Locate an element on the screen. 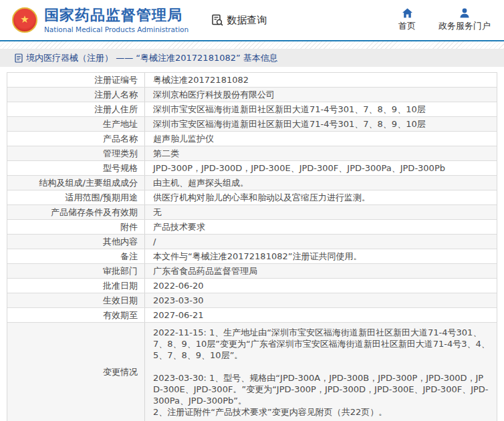 Image resolution: width=504 pixels, height=421 pixels. field-label: 产品名称 is located at coordinates (76, 139).